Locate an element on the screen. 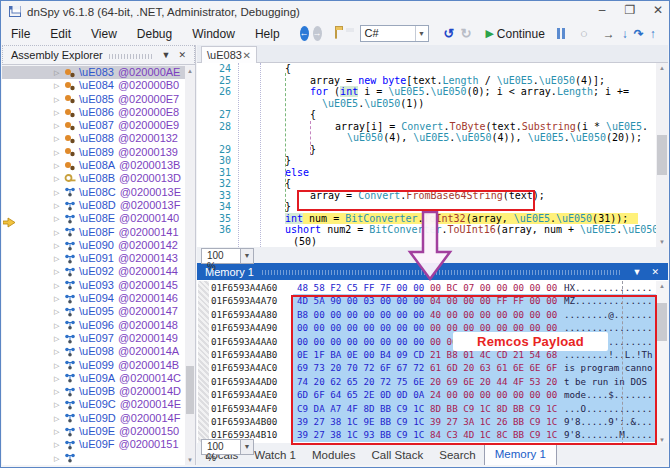  navigate-forward-button: → is located at coordinates (318, 34).